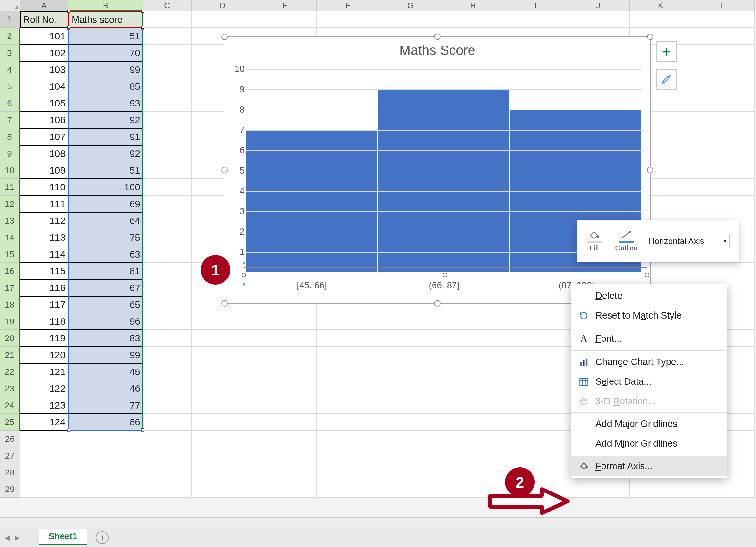  I want to click on row-header-20: 20, so click(10, 338).